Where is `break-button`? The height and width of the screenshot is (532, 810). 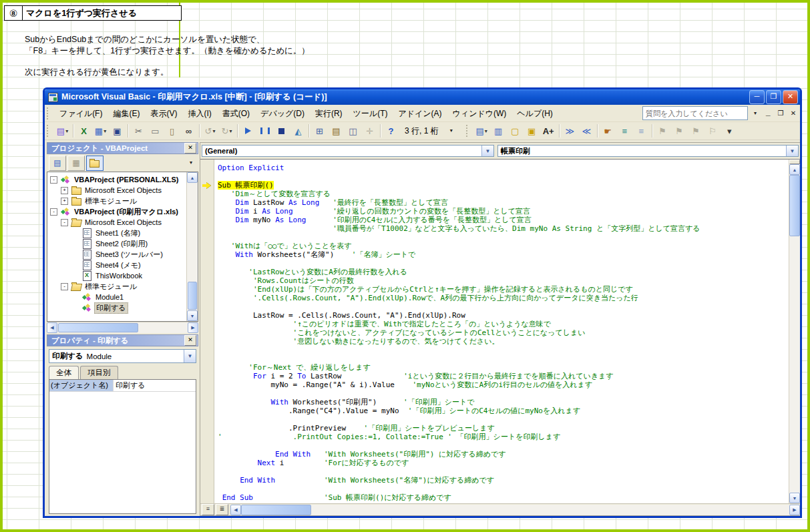 break-button is located at coordinates (264, 131).